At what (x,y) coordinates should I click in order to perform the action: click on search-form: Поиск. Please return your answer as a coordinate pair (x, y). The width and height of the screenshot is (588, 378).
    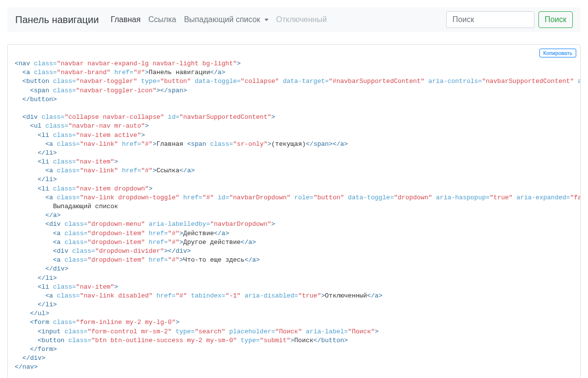
    Looking at the image, I should click on (509, 20).